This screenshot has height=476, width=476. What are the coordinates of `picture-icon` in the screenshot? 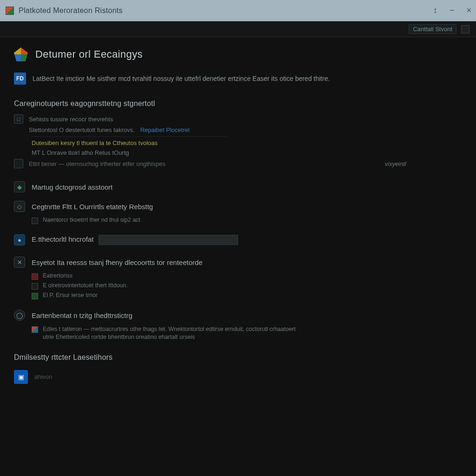 It's located at (35, 330).